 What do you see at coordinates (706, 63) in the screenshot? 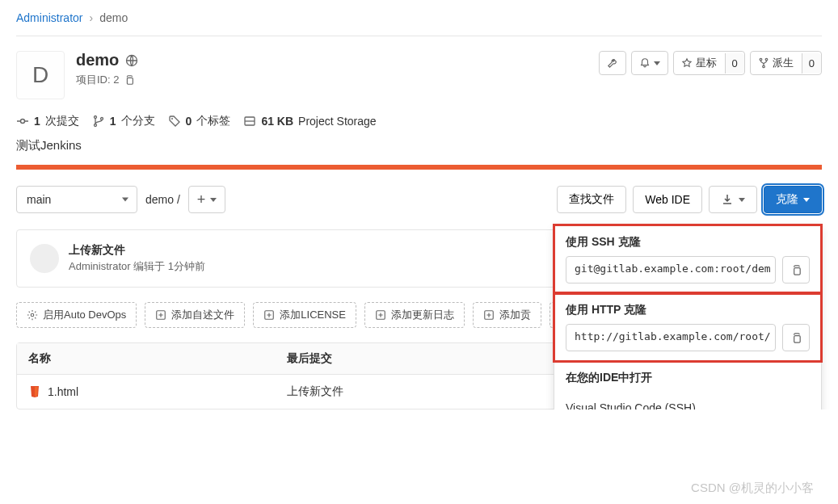
I see `star-label: 星标` at bounding box center [706, 63].